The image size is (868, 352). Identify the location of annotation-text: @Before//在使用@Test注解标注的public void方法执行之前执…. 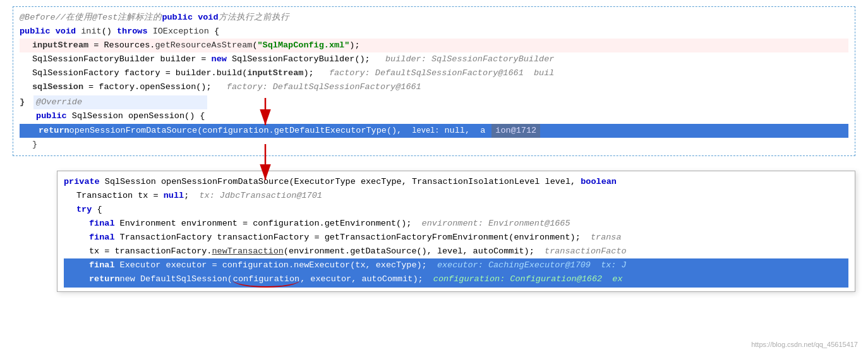
(154, 18).